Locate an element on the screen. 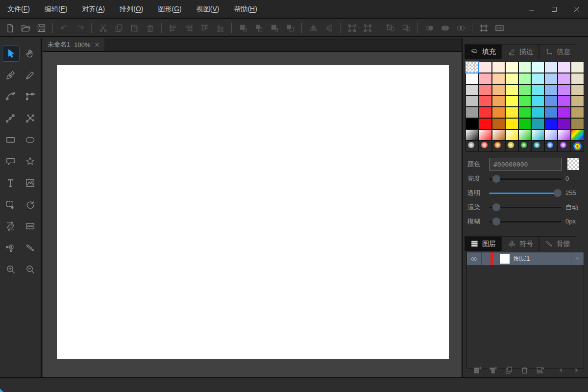 This screenshot has width=588, height=392. menu-item-编辑: 编辑(E) is located at coordinates (56, 9).